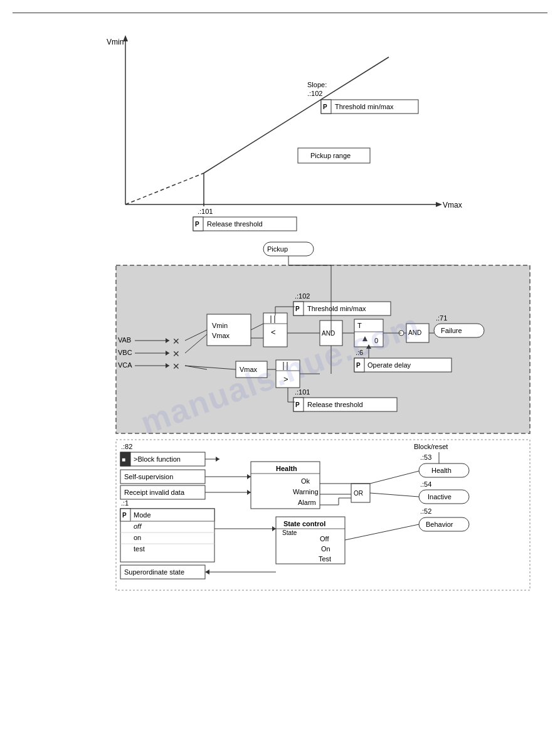 The height and width of the screenshot is (747, 560). What do you see at coordinates (277, 249) in the screenshot?
I see `pickup-bubble-label: Pickup` at bounding box center [277, 249].